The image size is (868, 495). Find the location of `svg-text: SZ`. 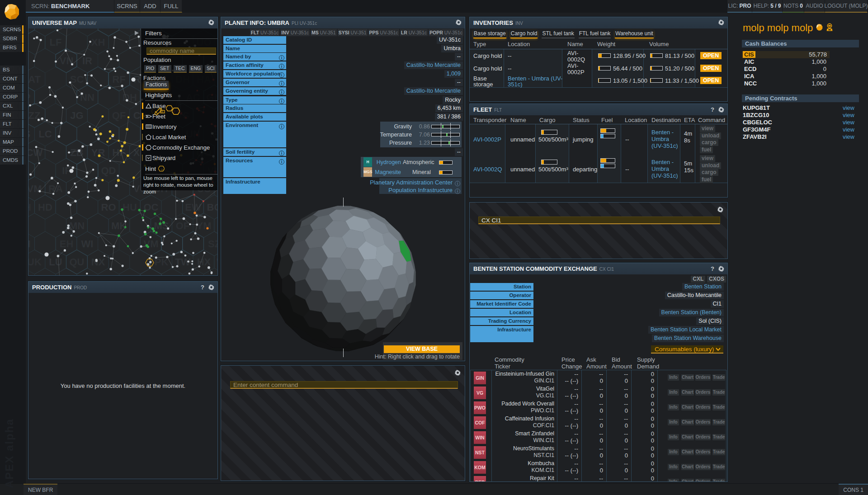

svg-text: SZ is located at coordinates (212, 244).